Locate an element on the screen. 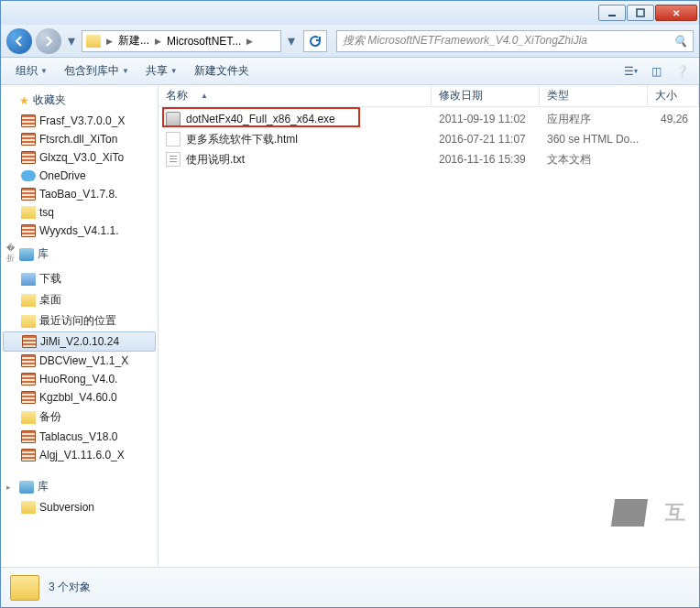 Image resolution: width=700 pixels, height=608 pixels. file-type: 应用程序 is located at coordinates (594, 119).